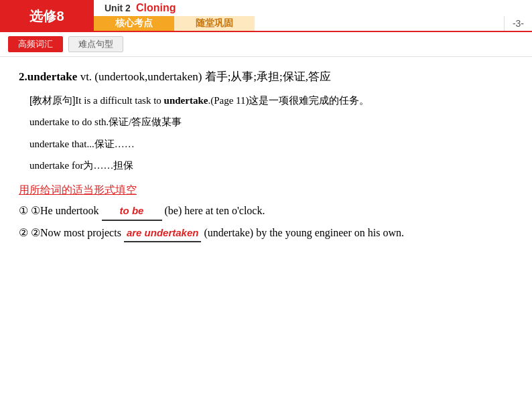  I want to click on ex1-after: (be) here at ten o'clock., so click(215, 210).